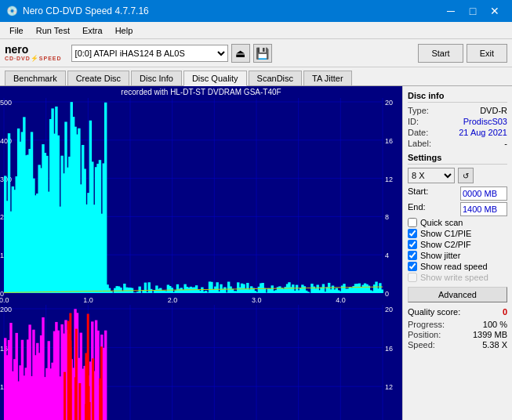 The image size is (512, 420). What do you see at coordinates (458, 223) in the screenshot?
I see `quick-scan-row: Quick scan` at bounding box center [458, 223].